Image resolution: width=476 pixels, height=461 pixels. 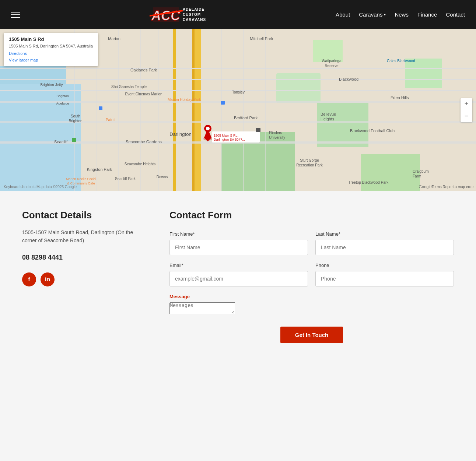 What do you see at coordinates (140, 164) in the screenshot?
I see `svg-text: Seacombe Heights` at bounding box center [140, 164].